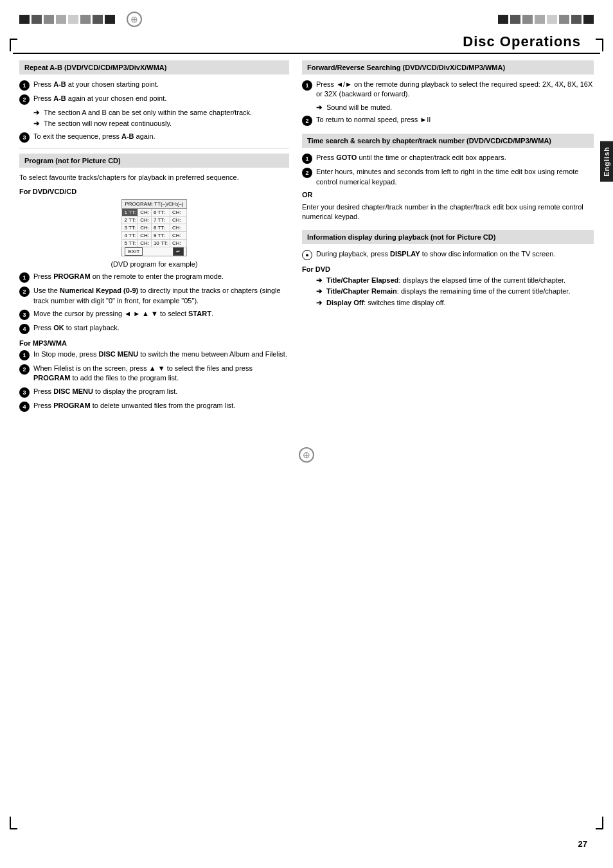 The width and height of the screenshot is (613, 868). I want to click on repeat-ab-item2: 2 Press A-B again at your chosen end poi…, so click(154, 99).